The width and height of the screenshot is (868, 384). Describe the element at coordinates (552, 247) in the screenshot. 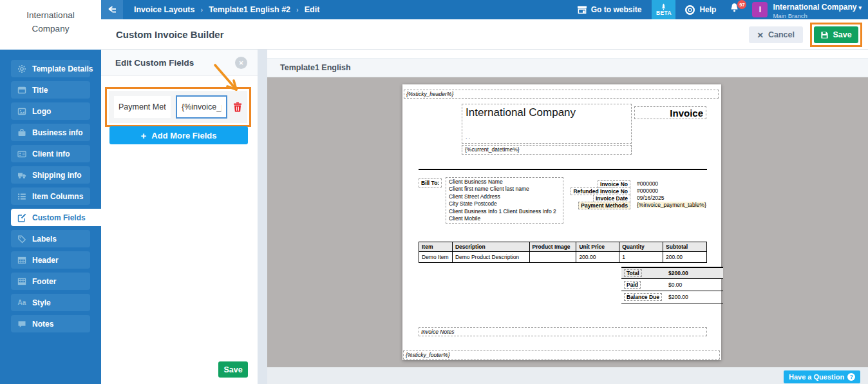

I see `column-header-product-image: Product Image` at that location.